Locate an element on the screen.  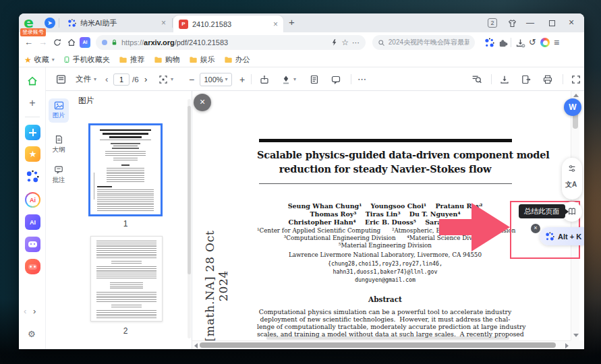
page-total-label: /6 is located at coordinates (136, 80).